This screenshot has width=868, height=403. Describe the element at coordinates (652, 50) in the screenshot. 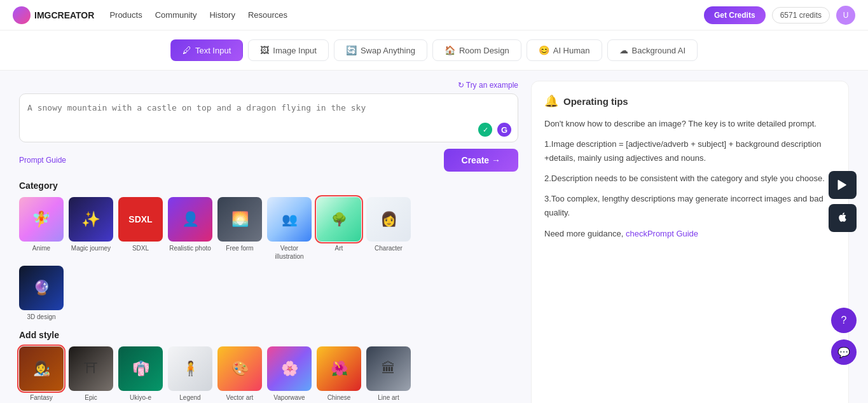

I see `tab-background-ai: ☁ Background AI` at that location.